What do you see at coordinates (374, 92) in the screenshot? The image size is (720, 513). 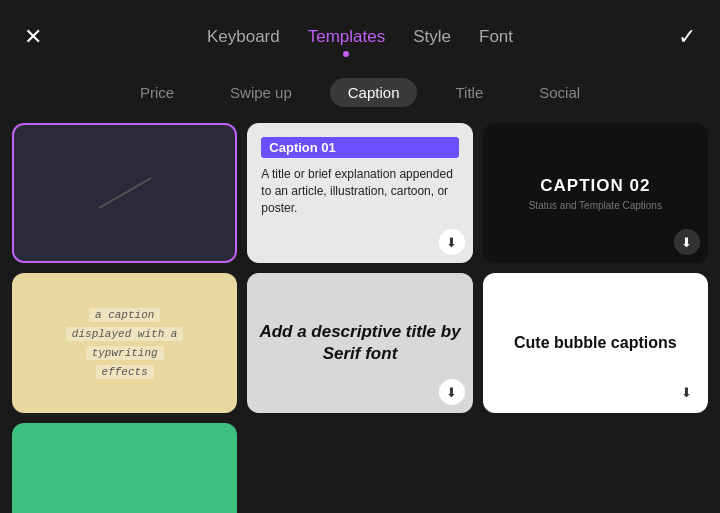 I see `cat-caption: Caption` at bounding box center [374, 92].